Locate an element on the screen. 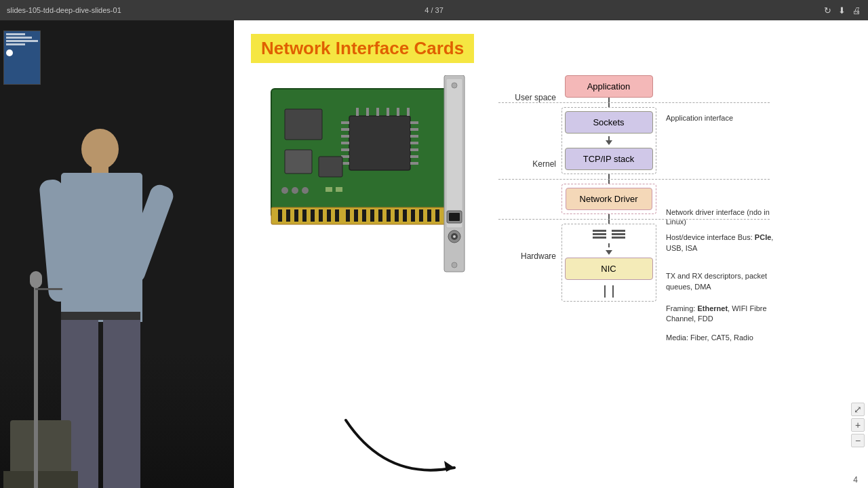 The width and height of the screenshot is (868, 488). person-head is located at coordinates (100, 149).